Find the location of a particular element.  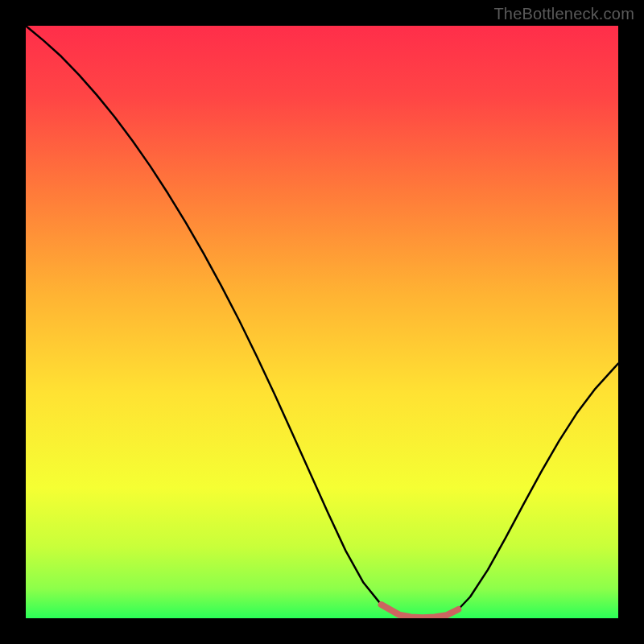

watermark-text: TheBottleneck.com is located at coordinates (564, 14).